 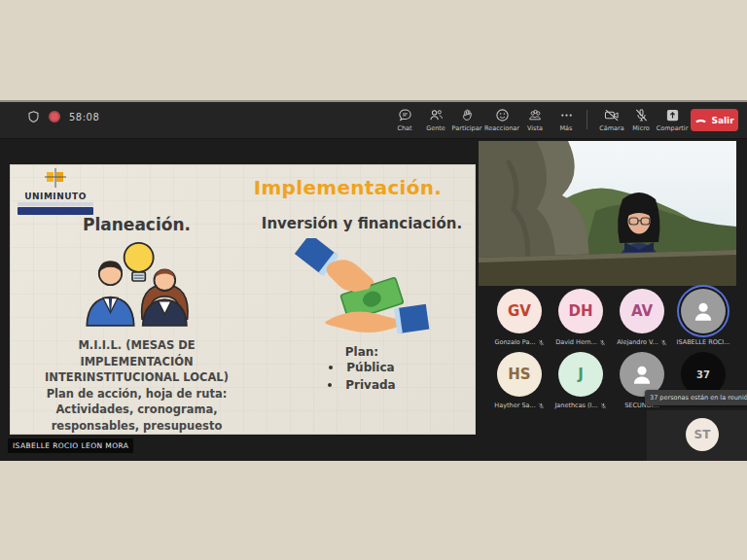 I want to click on avatar-initials: DH, so click(x=580, y=311).